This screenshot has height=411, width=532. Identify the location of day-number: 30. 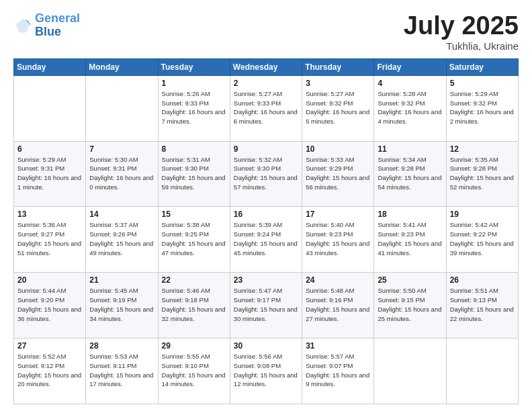
(266, 346).